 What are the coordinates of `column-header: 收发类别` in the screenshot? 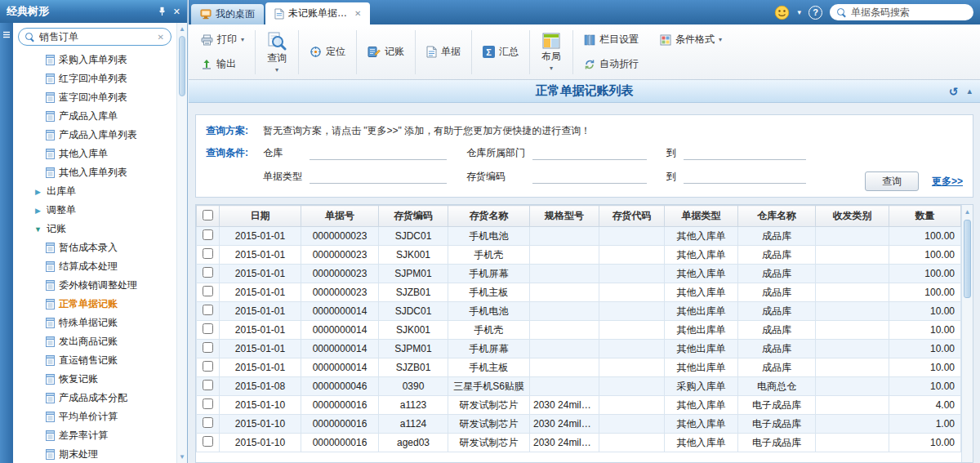 It's located at (853, 216).